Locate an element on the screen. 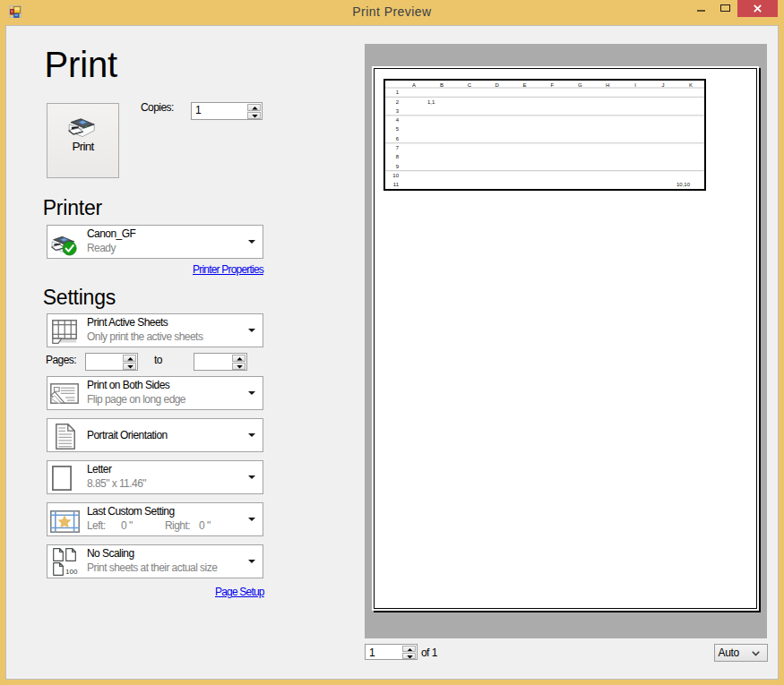 The width and height of the screenshot is (784, 685). svg-text: E is located at coordinates (525, 85).